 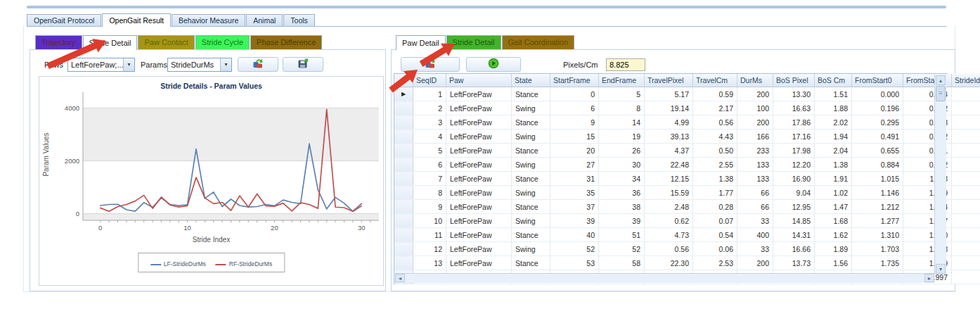 What do you see at coordinates (688, 179) in the screenshot?
I see `table-row: 7LeftForePawStance313412.151.3813316.901…` at bounding box center [688, 179].